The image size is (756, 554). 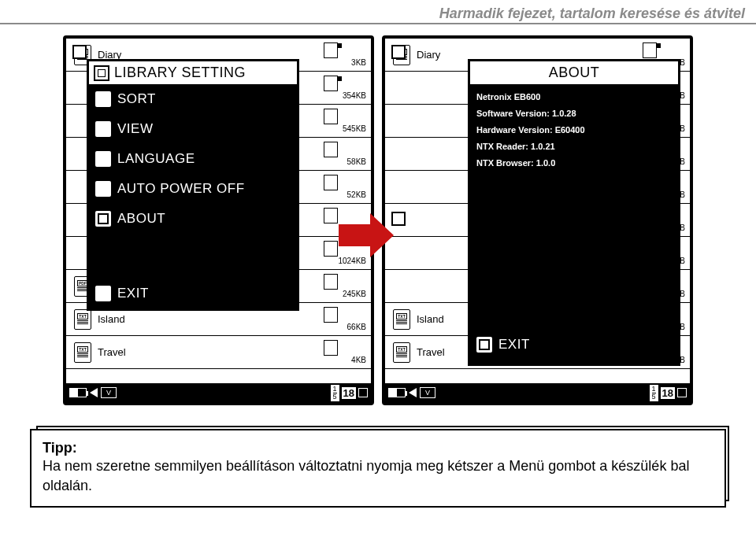 I want to click on about-reader-version: NTX Reader: 1.0.21, so click(x=574, y=146).